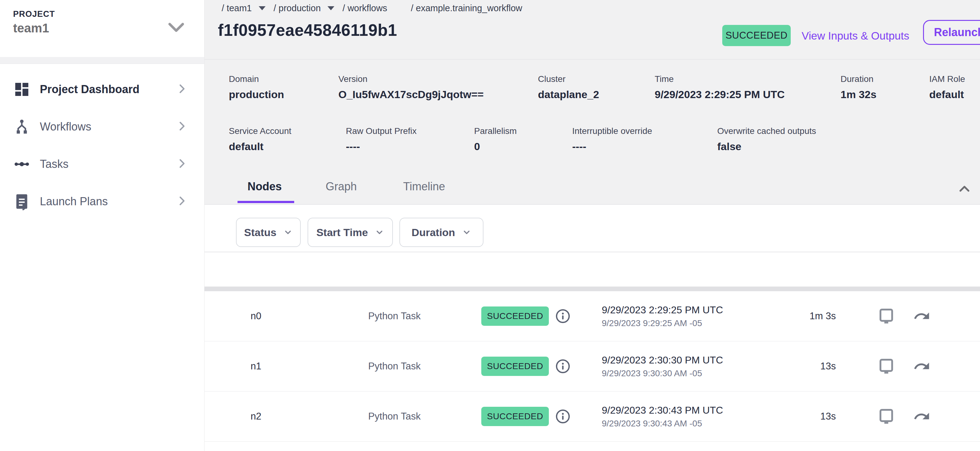  What do you see at coordinates (663, 317) in the screenshot?
I see `node-times: 9/29/2023 2:29:25 PM UTC 9/29/2023 9:29:…` at bounding box center [663, 317].